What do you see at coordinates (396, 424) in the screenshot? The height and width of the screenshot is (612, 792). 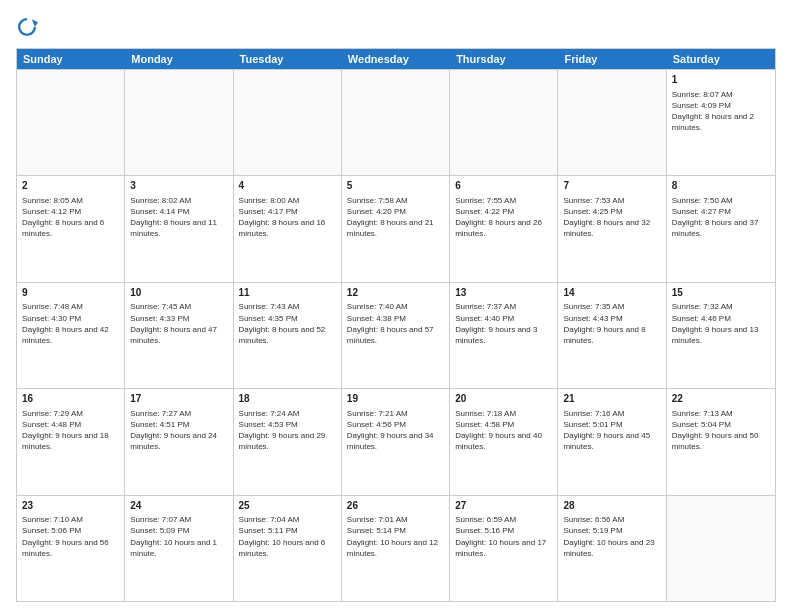 I see `day-info: Sunset: 4:56 PM` at bounding box center [396, 424].